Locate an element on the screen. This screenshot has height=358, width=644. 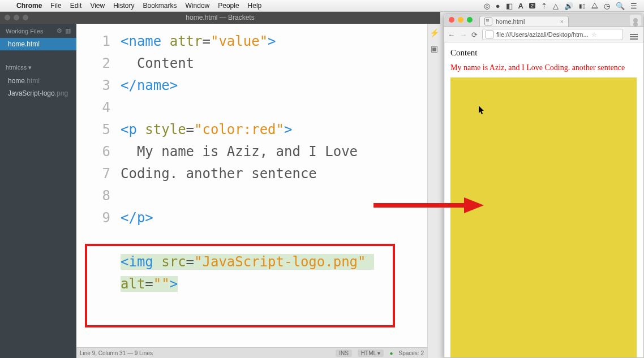
red-paragraph: My name is Aziz, and I Love Coding. anot… is located at coordinates (544, 68).